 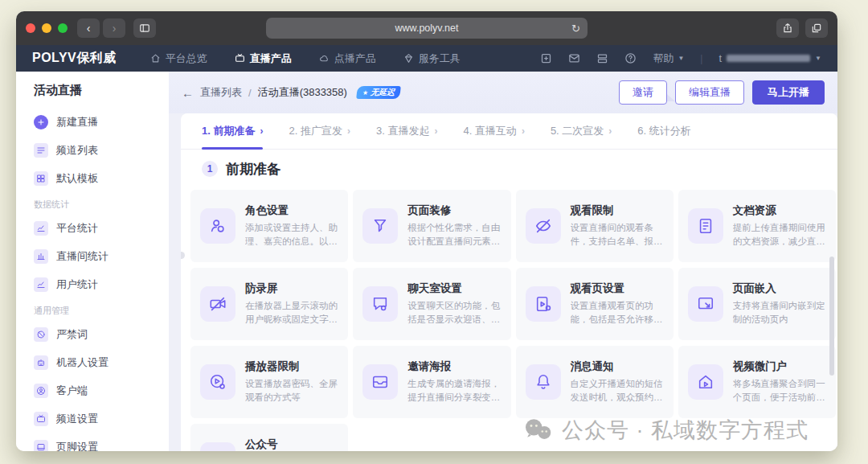 I want to click on card-notification: 消息通知自定义开播通知的短信发送时机，观众预约直播后，..., so click(x=595, y=382).